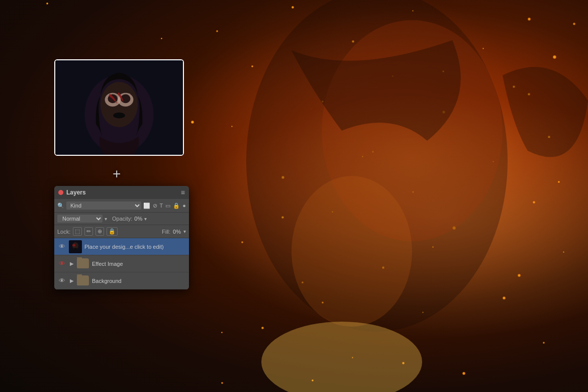  What do you see at coordinates (168, 206) in the screenshot?
I see `filter-shape-icon: ▭` at bounding box center [168, 206].